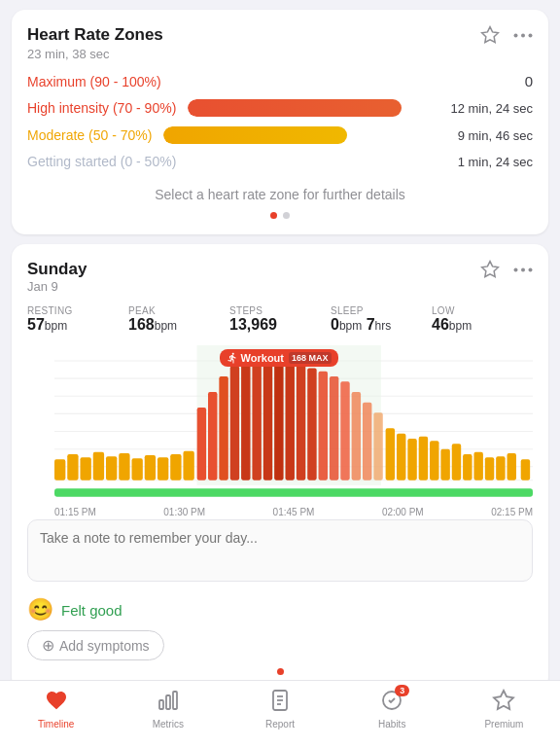 This screenshot has height=747, width=560. What do you see at coordinates (280, 671) in the screenshot?
I see `sunday-dot-indicators` at bounding box center [280, 671].